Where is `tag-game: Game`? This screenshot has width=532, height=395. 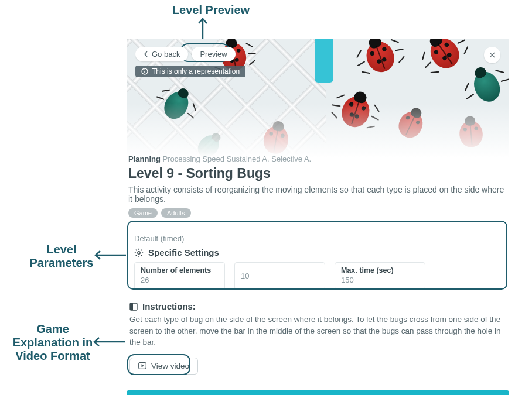
tag-game: Game is located at coordinates (143, 213).